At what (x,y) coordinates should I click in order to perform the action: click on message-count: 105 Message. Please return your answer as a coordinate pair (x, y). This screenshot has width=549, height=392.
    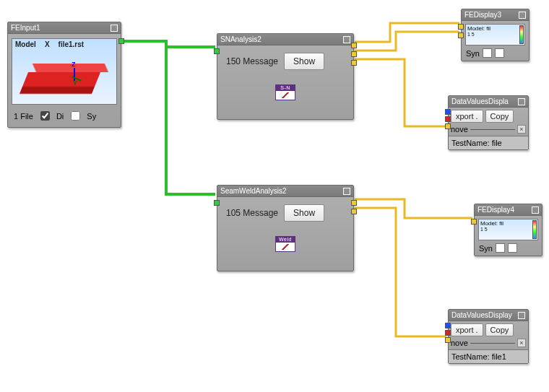
    Looking at the image, I should click on (252, 213).